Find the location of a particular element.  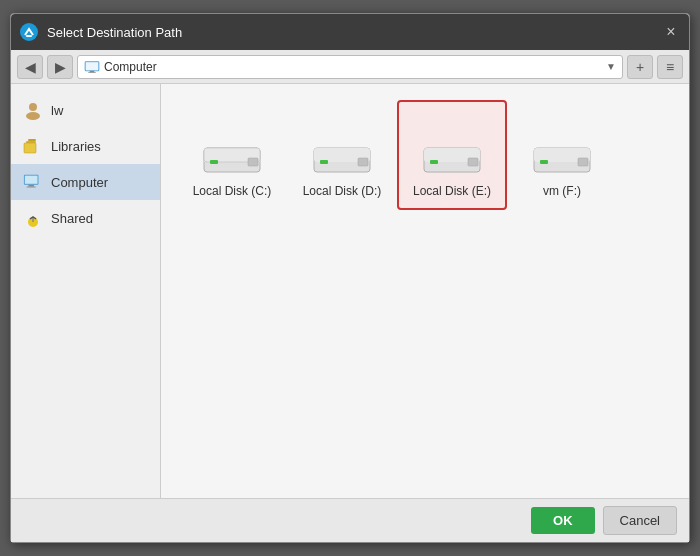

sidebar-item-libraries-label: Libraries is located at coordinates (76, 146).